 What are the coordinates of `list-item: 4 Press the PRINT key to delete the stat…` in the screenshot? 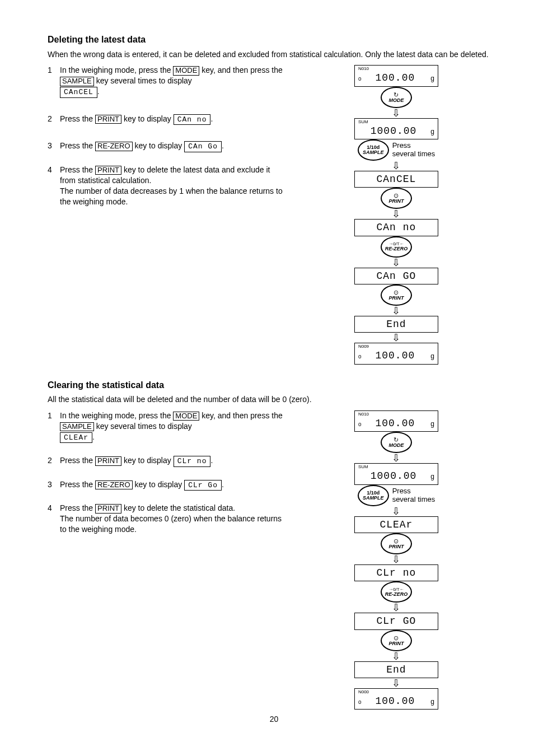 It's located at (166, 519).